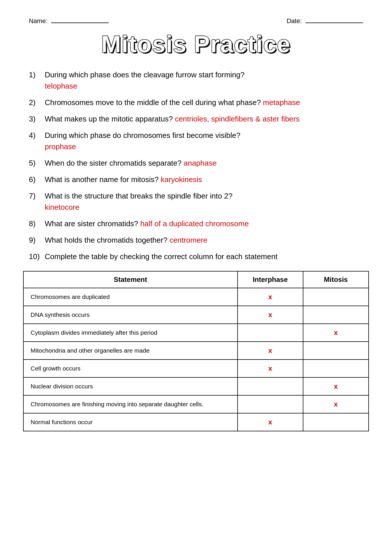 This screenshot has width=392, height=554. I want to click on table-row: Cytoplasm divides immediately after this…, so click(196, 333).